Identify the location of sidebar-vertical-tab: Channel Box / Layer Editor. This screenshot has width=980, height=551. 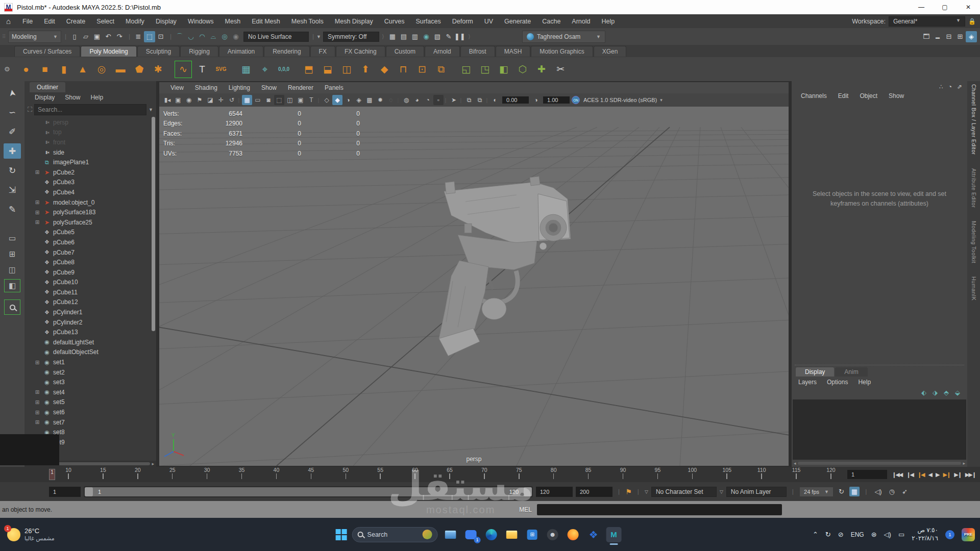
(974, 119).